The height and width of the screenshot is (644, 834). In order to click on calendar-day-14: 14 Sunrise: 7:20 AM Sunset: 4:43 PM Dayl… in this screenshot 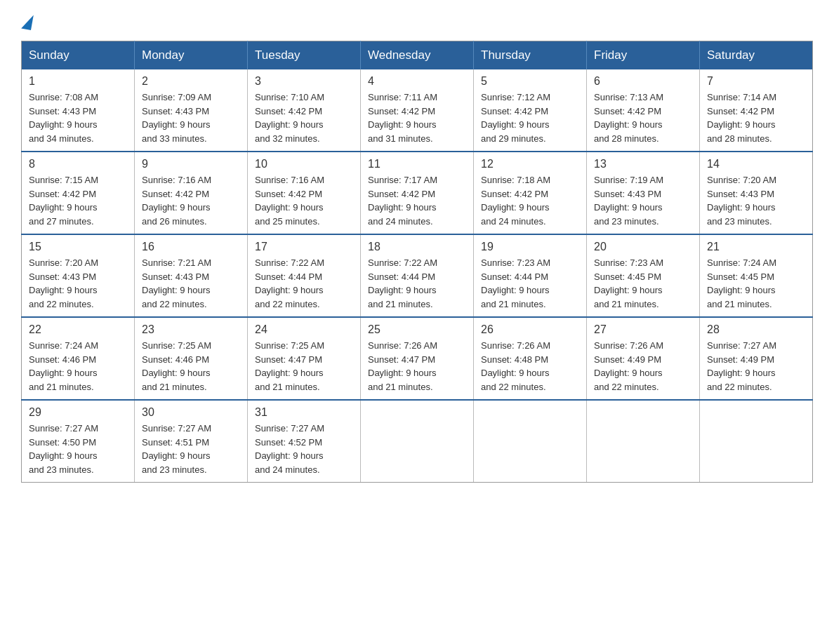, I will do `click(757, 193)`.